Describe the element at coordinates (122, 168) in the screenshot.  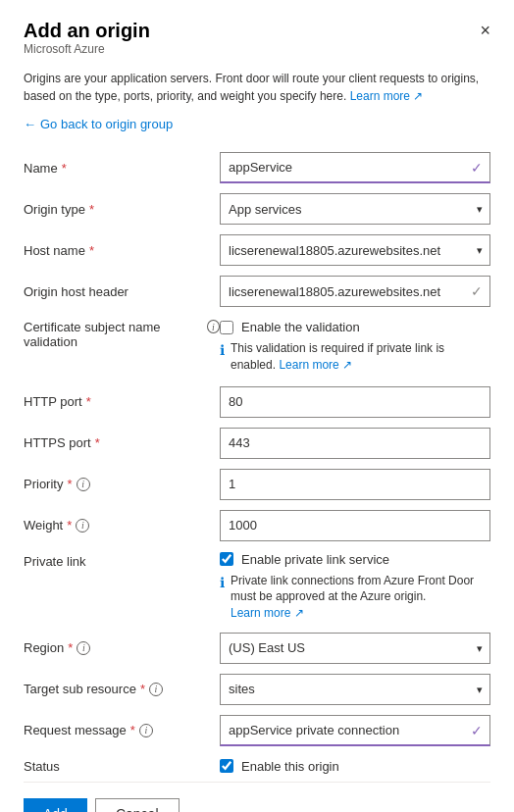
I see `name-label: Name *` at that location.